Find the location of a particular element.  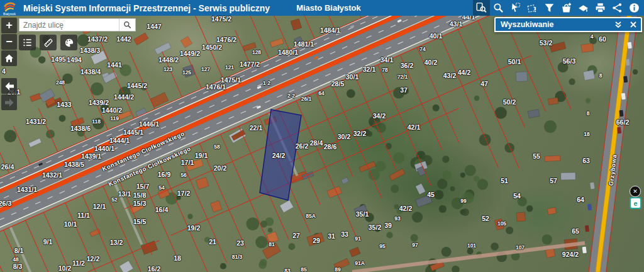

panel-collapse-button is located at coordinates (618, 25).